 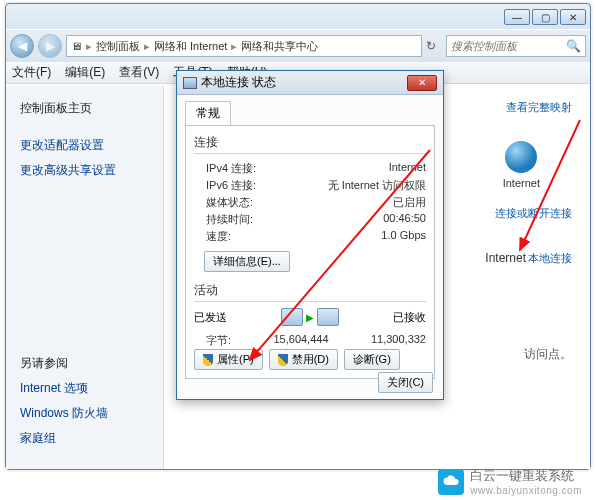 What do you see at coordinates (76, 46) in the screenshot?
I see `computer-icon: 🖥` at bounding box center [76, 46].